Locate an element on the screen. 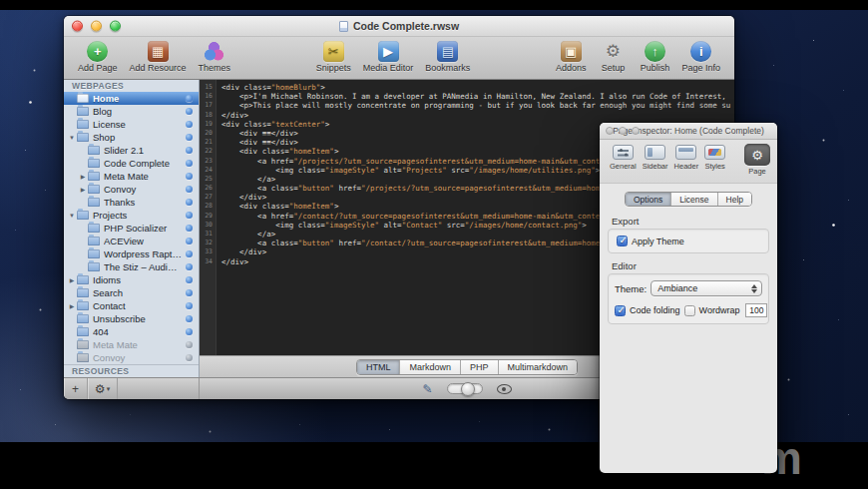 The image size is (868, 489). inspector-tab-options: Options is located at coordinates (649, 200).